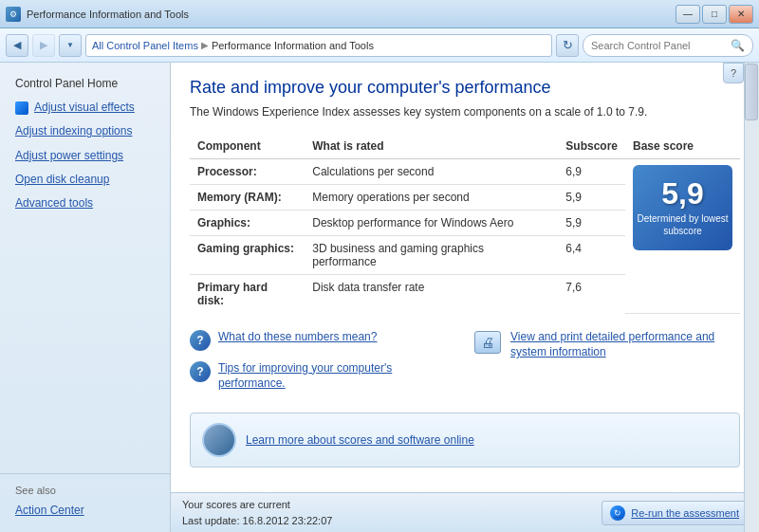 The width and height of the screenshot is (759, 532). Describe the element at coordinates (488, 342) in the screenshot. I see `print-icon-container: 🖨` at that location.